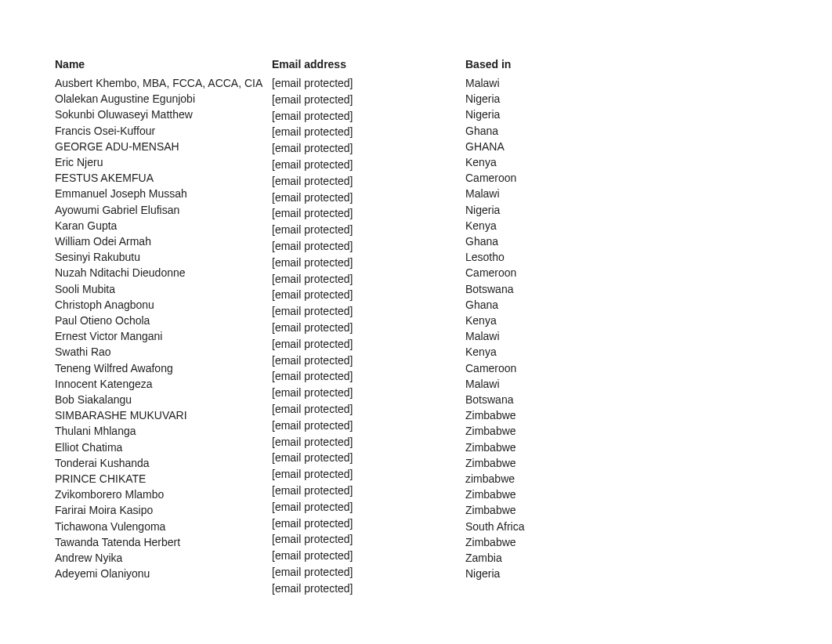  I want to click on name-cell: Tichawona Vulengoma, so click(163, 526).